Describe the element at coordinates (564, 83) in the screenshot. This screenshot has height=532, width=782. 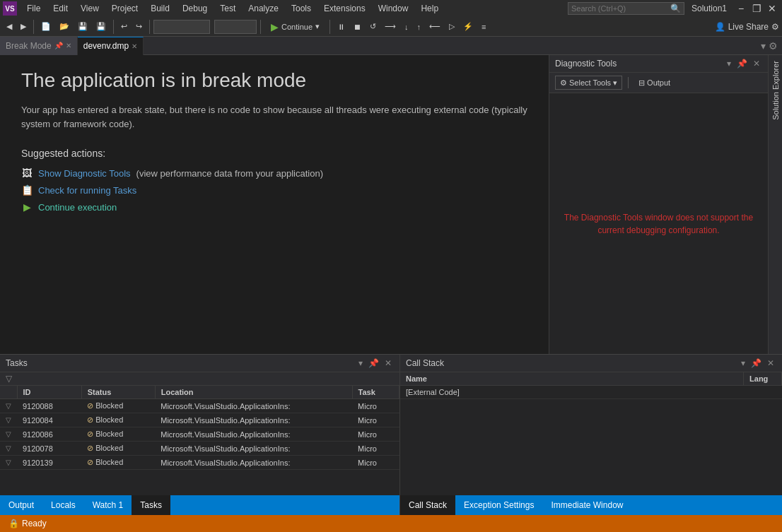
I see `gear-icon: ⚙` at that location.